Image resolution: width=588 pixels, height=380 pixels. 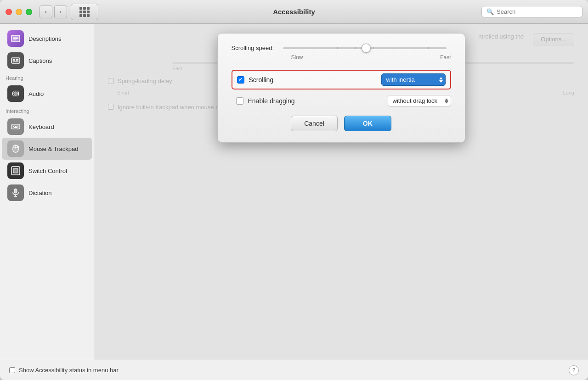 What do you see at coordinates (85, 12) in the screenshot?
I see `grid-button` at bounding box center [85, 12].